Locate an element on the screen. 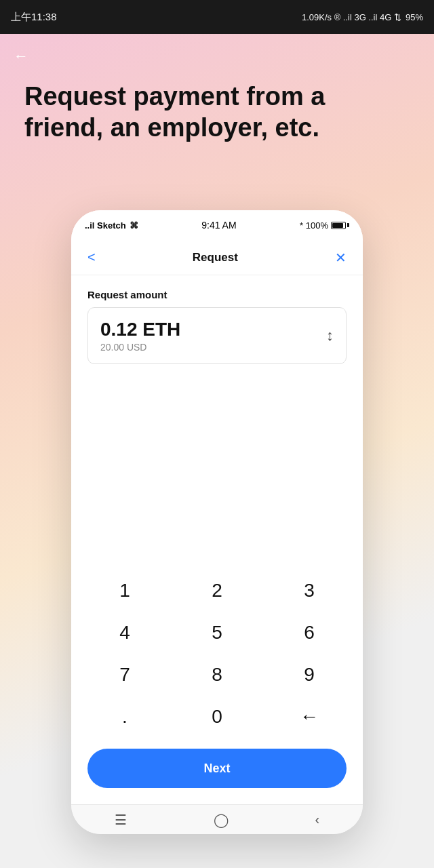 The image size is (434, 868). phone-status-time: 9:41 AM is located at coordinates (218, 225).